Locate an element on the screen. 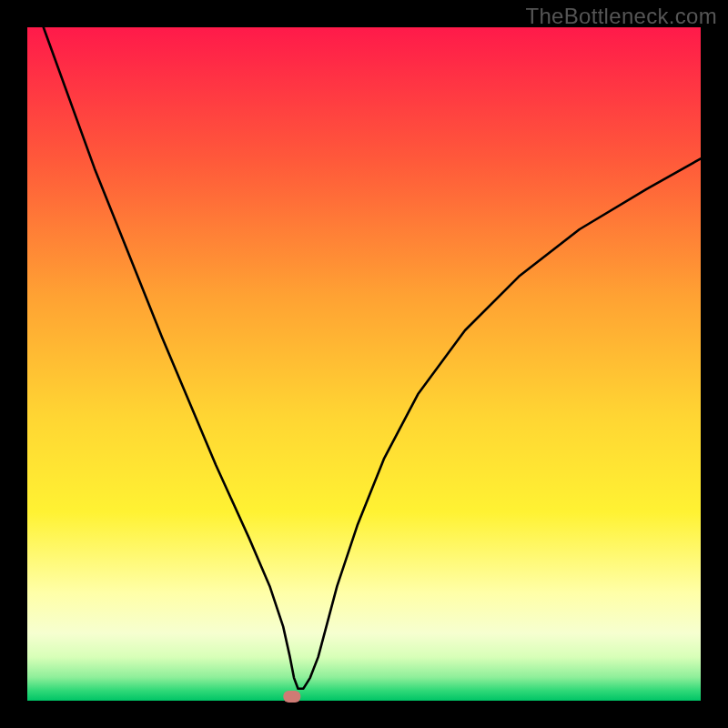  optimal-marker is located at coordinates (291, 697).